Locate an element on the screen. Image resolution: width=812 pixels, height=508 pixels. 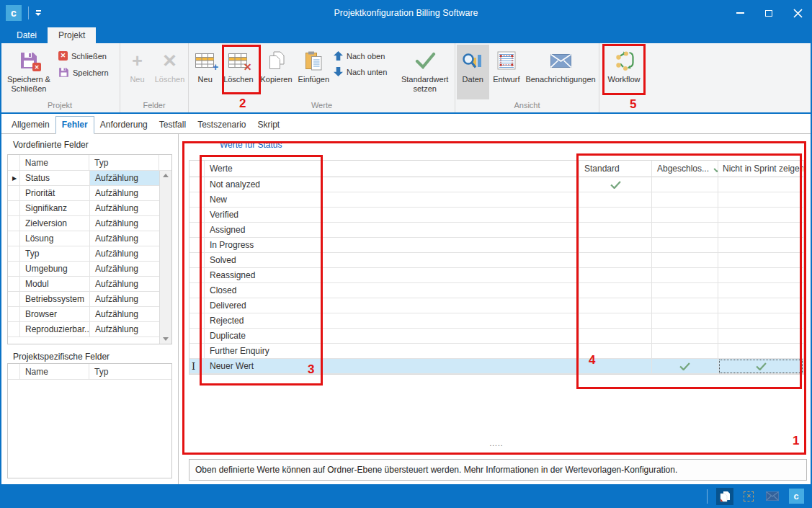
field-name-cell: Priorität is located at coordinates (55, 193).